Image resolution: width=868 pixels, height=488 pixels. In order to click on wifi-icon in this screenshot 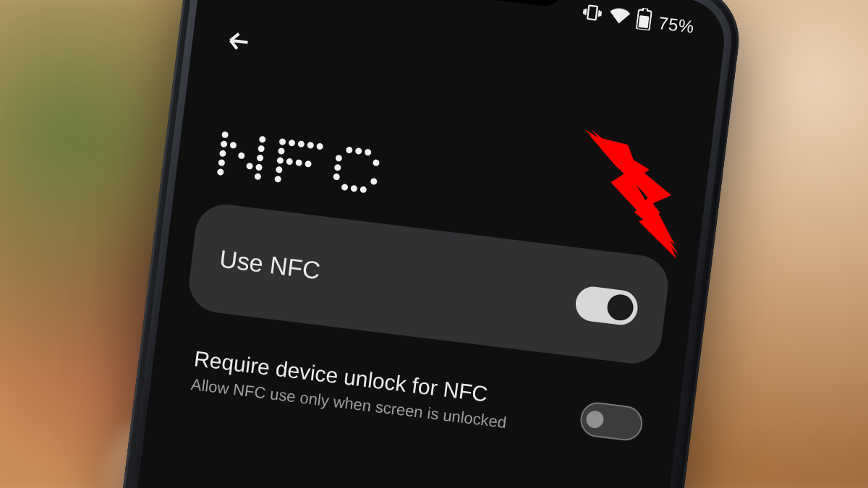, I will do `click(620, 18)`.